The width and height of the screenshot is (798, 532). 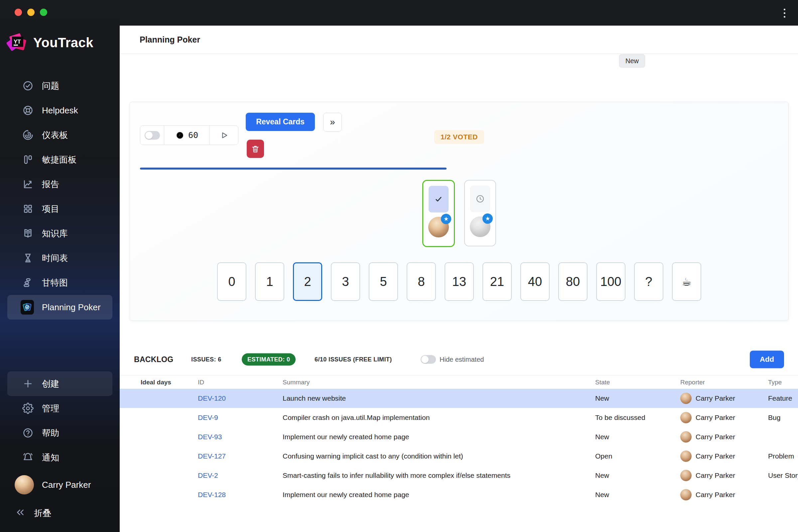 I want to click on sidebar-item-时间表: 时间表, so click(x=60, y=258).